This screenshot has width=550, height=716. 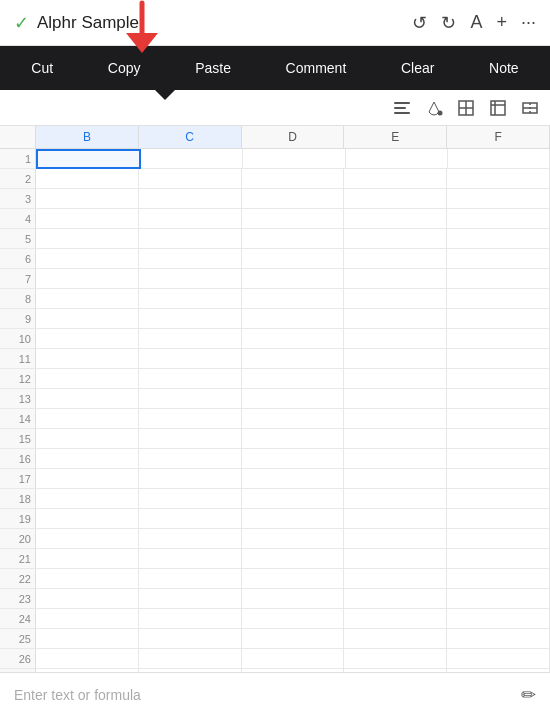 What do you see at coordinates (420, 23) in the screenshot?
I see `undo-icon: ↺` at bounding box center [420, 23].